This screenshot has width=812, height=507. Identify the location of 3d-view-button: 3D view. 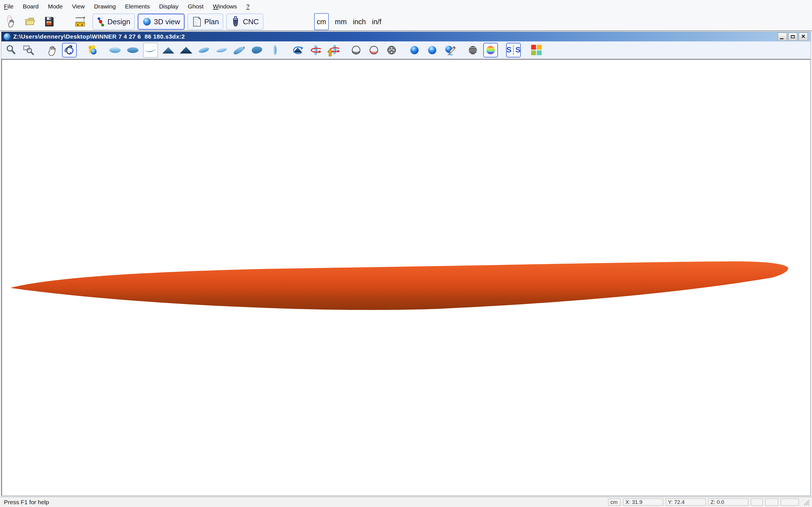
(161, 21).